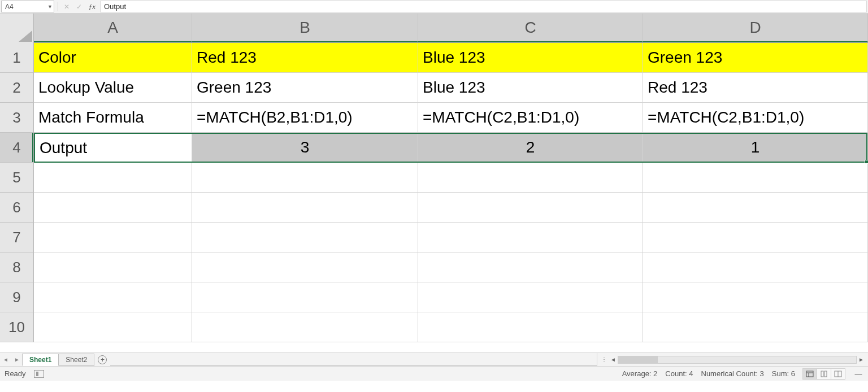 The image size is (868, 392). I want to click on cell-B1: Red 123, so click(305, 58).